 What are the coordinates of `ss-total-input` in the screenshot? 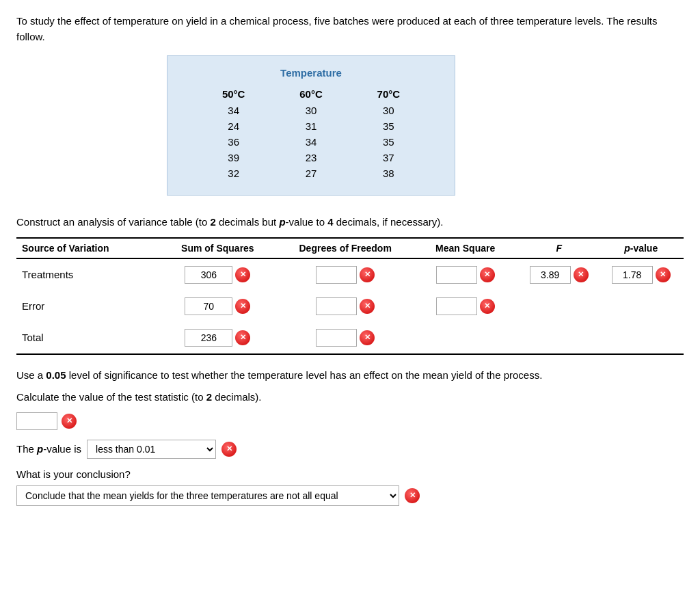 It's located at (208, 338).